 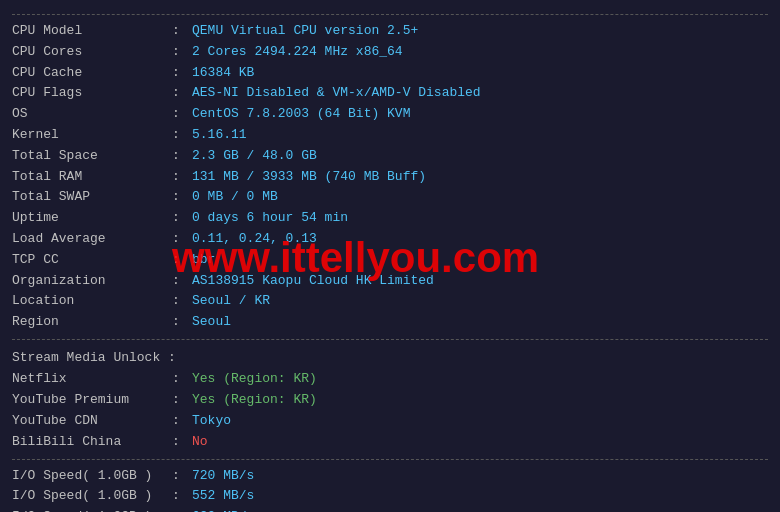 What do you see at coordinates (480, 218) in the screenshot?
I see `uptime-value: 0 days 6 hour 54 min` at bounding box center [480, 218].